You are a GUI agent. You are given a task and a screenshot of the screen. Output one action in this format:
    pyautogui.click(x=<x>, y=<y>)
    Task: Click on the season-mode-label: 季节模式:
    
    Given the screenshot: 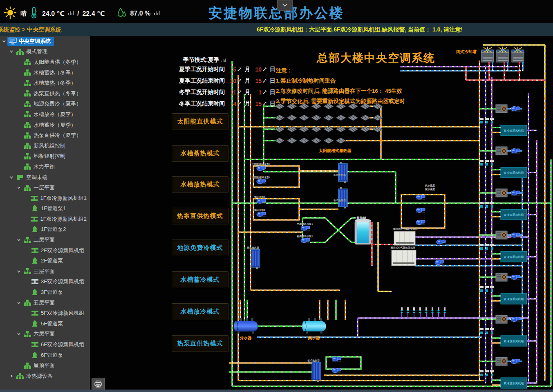 What is the action you would take?
    pyautogui.click(x=195, y=60)
    